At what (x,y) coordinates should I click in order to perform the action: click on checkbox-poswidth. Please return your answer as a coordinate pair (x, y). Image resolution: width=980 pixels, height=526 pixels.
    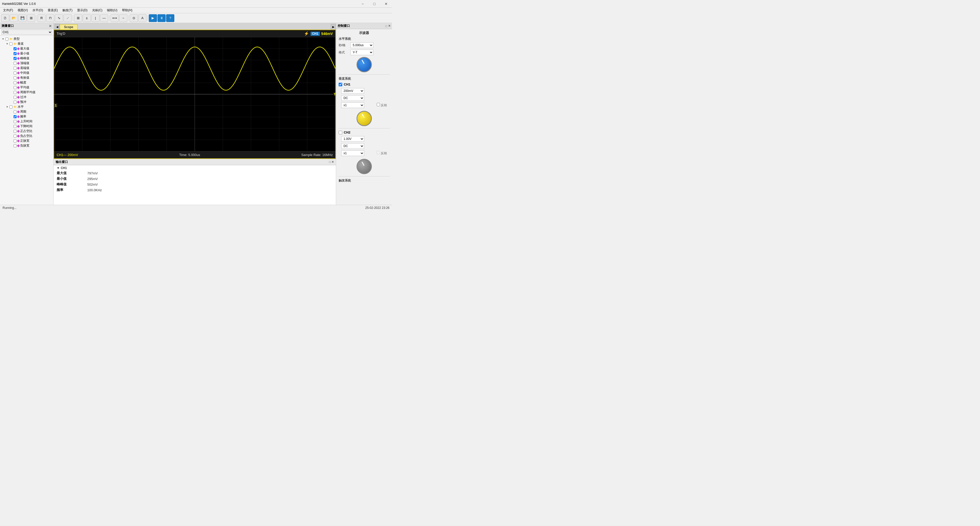
    Looking at the image, I should click on (15, 141).